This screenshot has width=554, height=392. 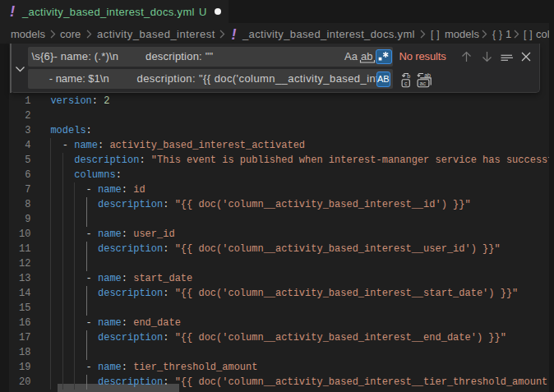 What do you see at coordinates (409, 76) in the screenshot?
I see `svg-text: b` at bounding box center [409, 76].